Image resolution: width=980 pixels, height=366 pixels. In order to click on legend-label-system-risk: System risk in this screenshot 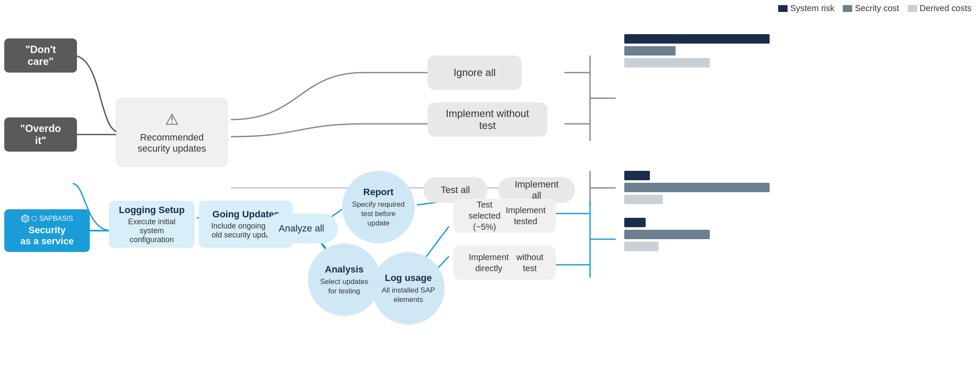, I will do `click(812, 9)`.